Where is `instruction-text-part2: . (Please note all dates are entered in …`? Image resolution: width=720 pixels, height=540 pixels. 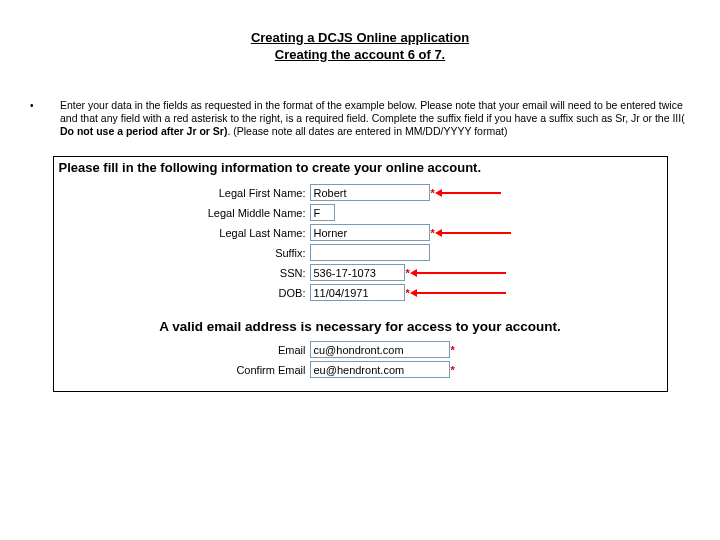
instruction-text-part2: . (Please note all dates are entered in … is located at coordinates (367, 131).